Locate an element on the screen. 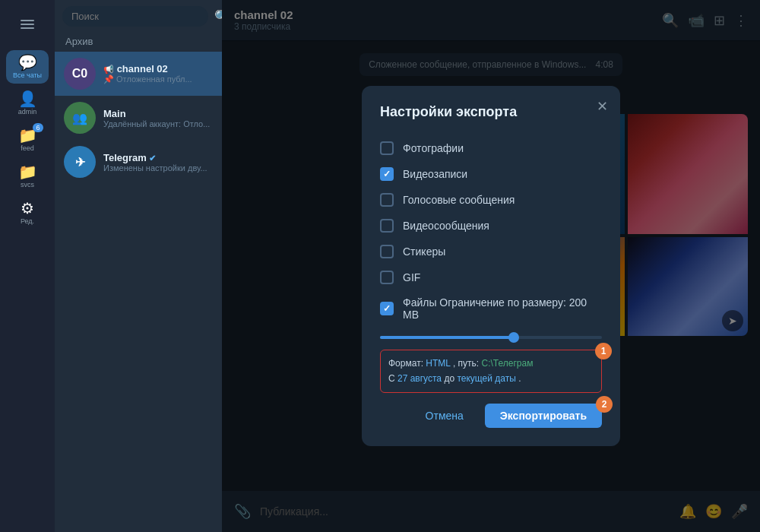 Image resolution: width=760 pixels, height=532 pixels. format-label: Формат: is located at coordinates (406, 363).